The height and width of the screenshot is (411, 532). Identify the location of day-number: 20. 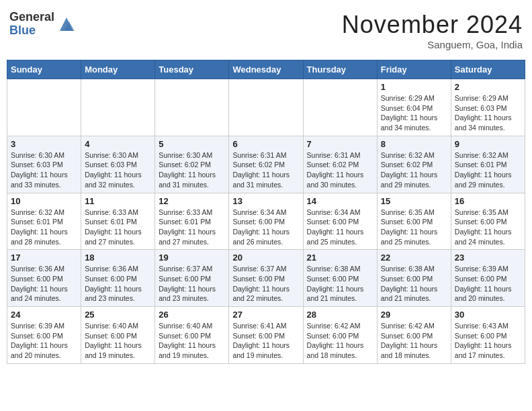
(266, 258).